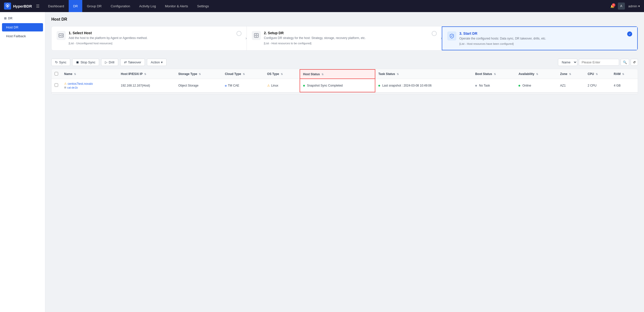 The height and width of the screenshot is (312, 644). I want to click on nav-group-dr: Group DR, so click(94, 6).